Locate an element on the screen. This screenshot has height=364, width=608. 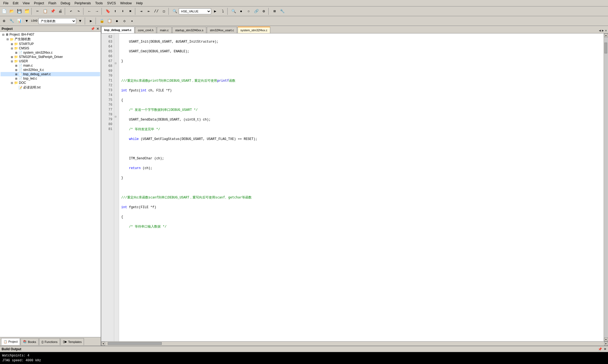
project-close-button: ✕ is located at coordinates (98, 29).